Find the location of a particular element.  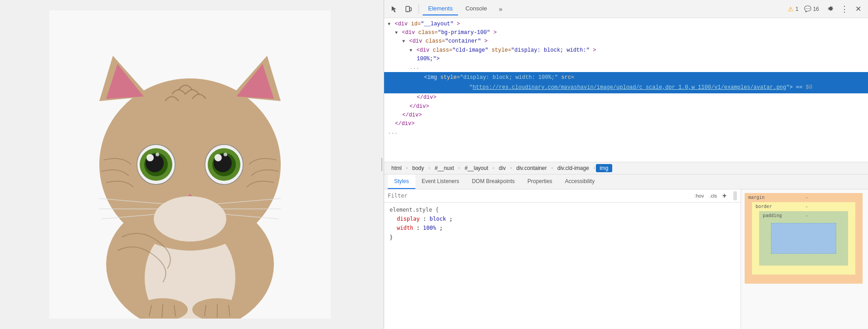

breadcrumb-layout: #__layout is located at coordinates (476, 168).